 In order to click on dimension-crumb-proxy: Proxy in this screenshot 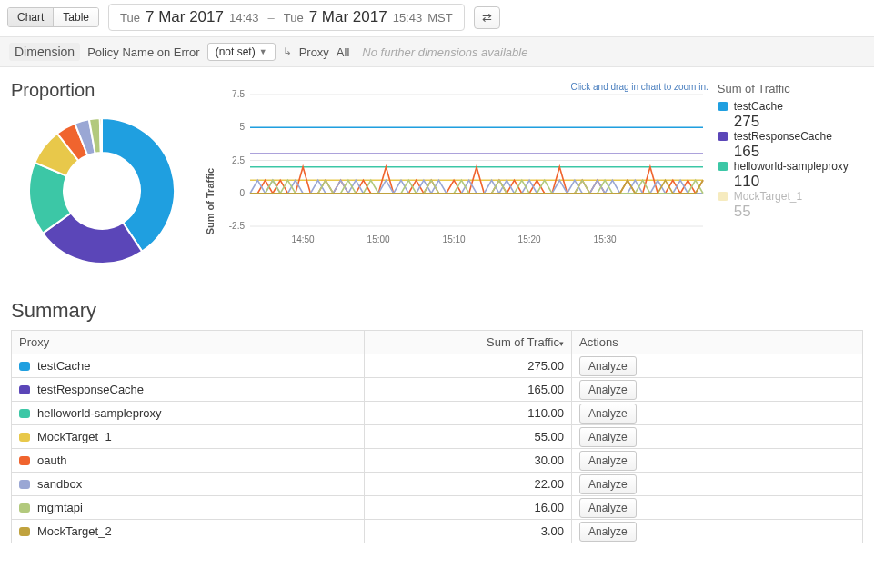, I will do `click(315, 53)`.